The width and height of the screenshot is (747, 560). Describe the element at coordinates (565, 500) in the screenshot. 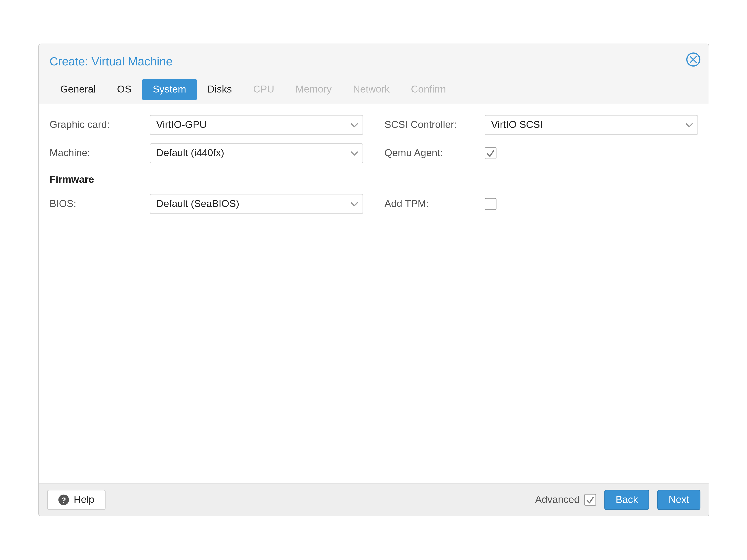

I see `advanced-toggle: Advanced` at that location.